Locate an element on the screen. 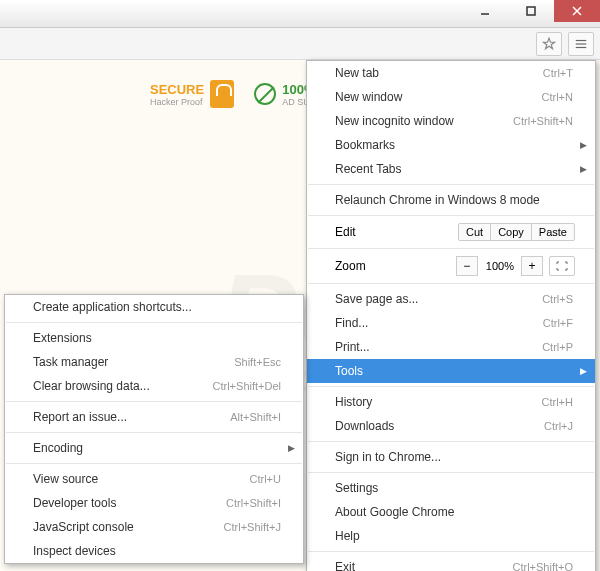 The width and height of the screenshot is (600, 571). shortcut: Ctrl+Shift+J is located at coordinates (252, 527).